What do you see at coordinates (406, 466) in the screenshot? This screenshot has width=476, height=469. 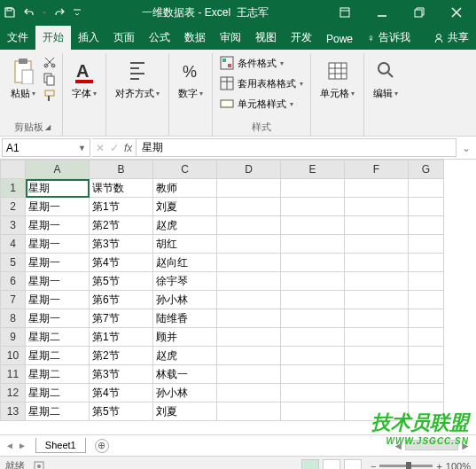 I see `zoom-slider` at bounding box center [406, 466].